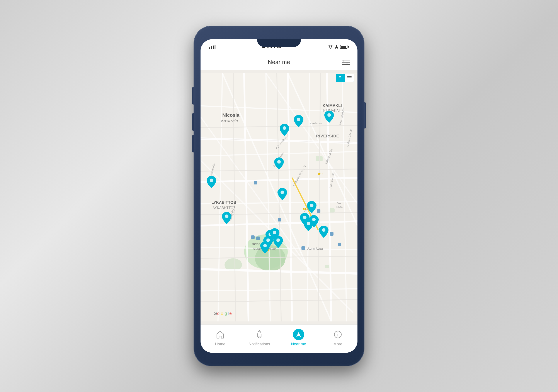  Describe the element at coordinates (226, 313) in the screenshot. I see `svg-text: g` at that location.